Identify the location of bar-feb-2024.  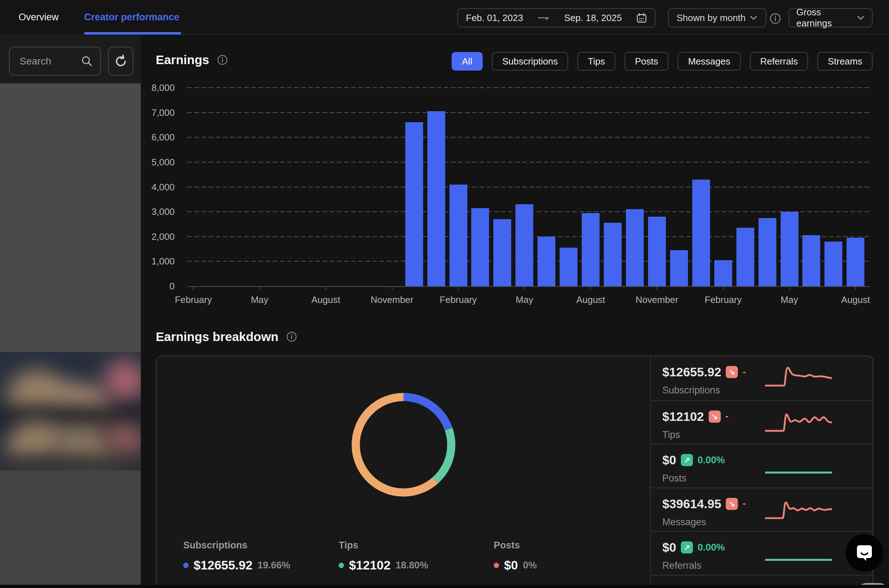
(458, 236).